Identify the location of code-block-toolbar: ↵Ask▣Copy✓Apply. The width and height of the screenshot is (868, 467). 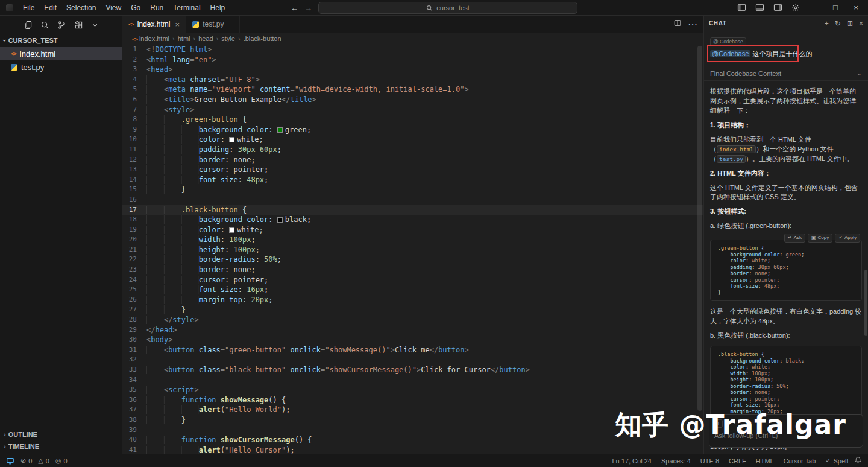
(822, 238).